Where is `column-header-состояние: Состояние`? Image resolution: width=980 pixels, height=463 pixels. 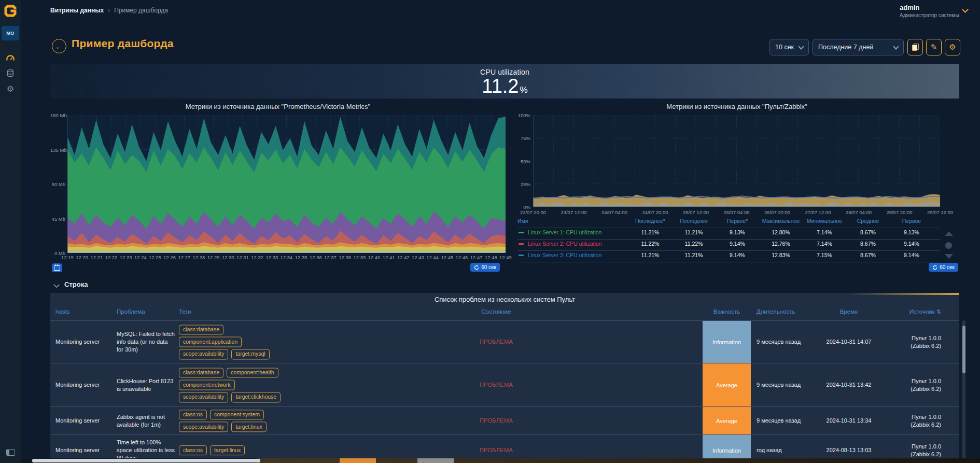 column-header-состояние: Состояние is located at coordinates (496, 312).